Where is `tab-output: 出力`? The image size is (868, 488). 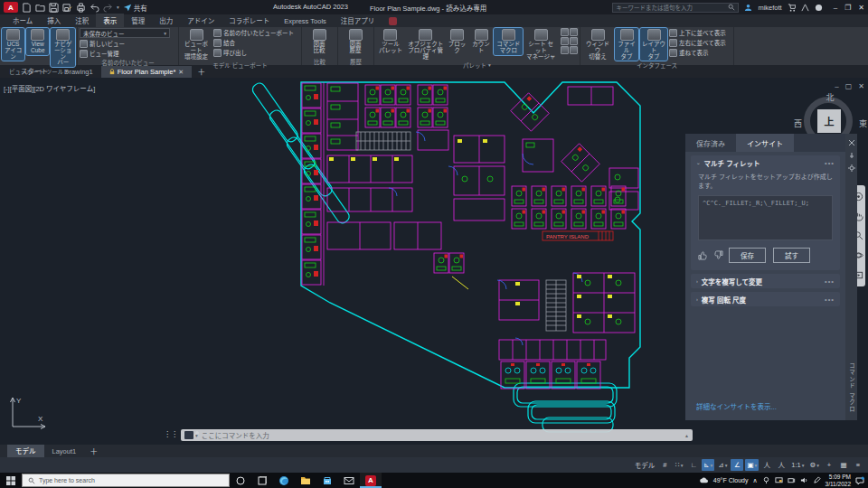
tab-output: 出力 is located at coordinates (166, 20).